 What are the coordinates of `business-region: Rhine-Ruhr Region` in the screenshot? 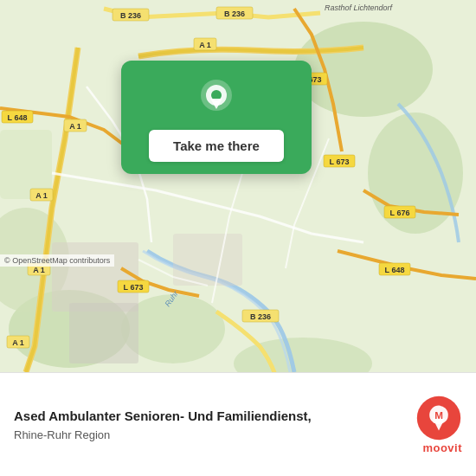 It's located at (209, 434).